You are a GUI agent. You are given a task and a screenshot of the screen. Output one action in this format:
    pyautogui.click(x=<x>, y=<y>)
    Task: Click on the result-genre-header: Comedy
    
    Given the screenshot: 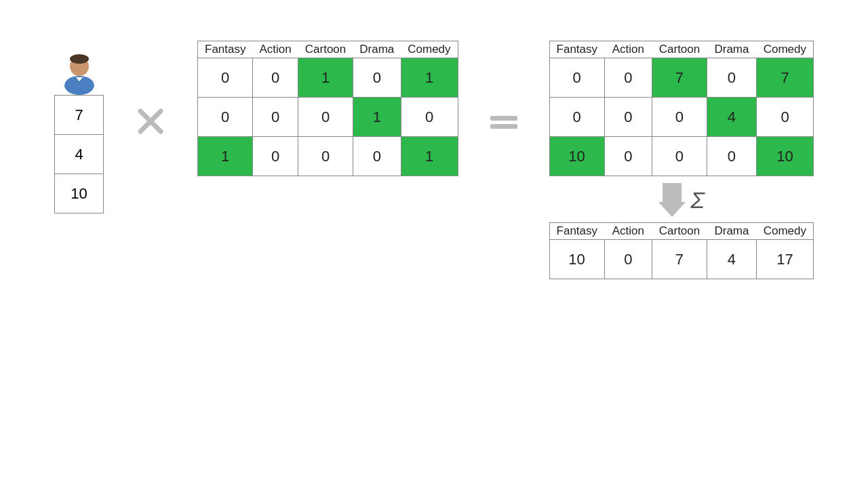 What is the action you would take?
    pyautogui.click(x=785, y=50)
    